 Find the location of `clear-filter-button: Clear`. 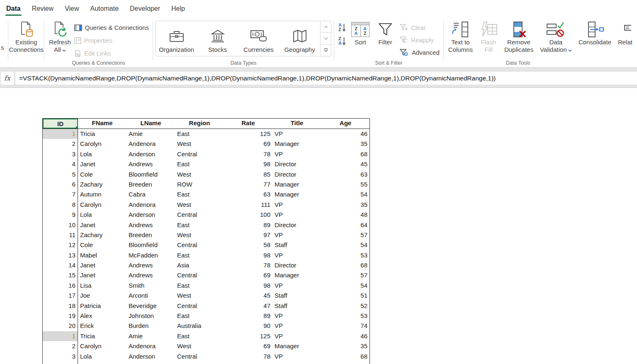

clear-filter-button: Clear is located at coordinates (420, 27).